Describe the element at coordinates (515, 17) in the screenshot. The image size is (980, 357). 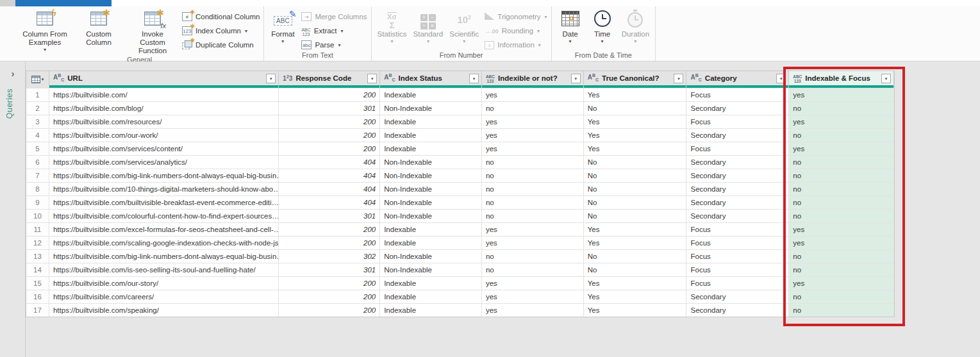
I see `trigonometry-button: Trigonometry▾` at that location.